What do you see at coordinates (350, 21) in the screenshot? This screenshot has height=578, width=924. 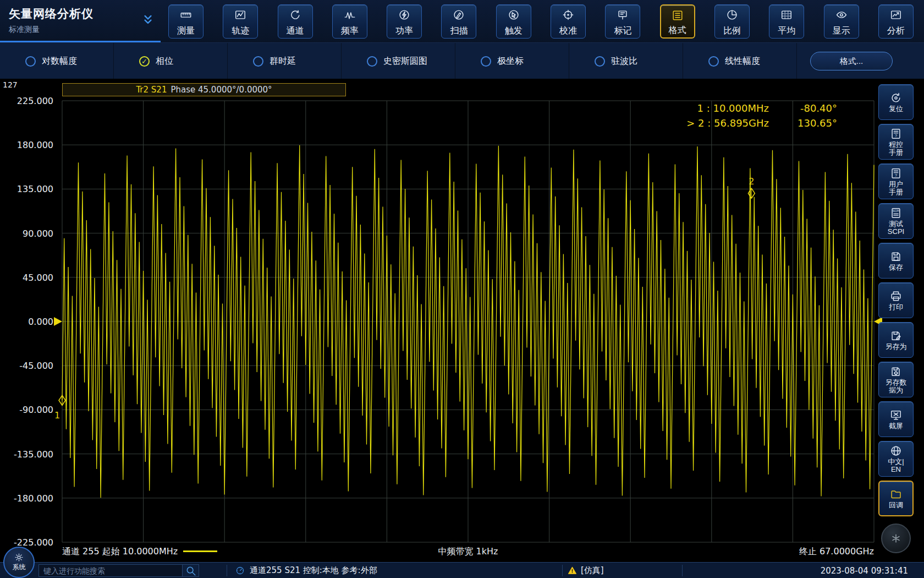 I see `toolbar-button-frequency: 频率` at bounding box center [350, 21].